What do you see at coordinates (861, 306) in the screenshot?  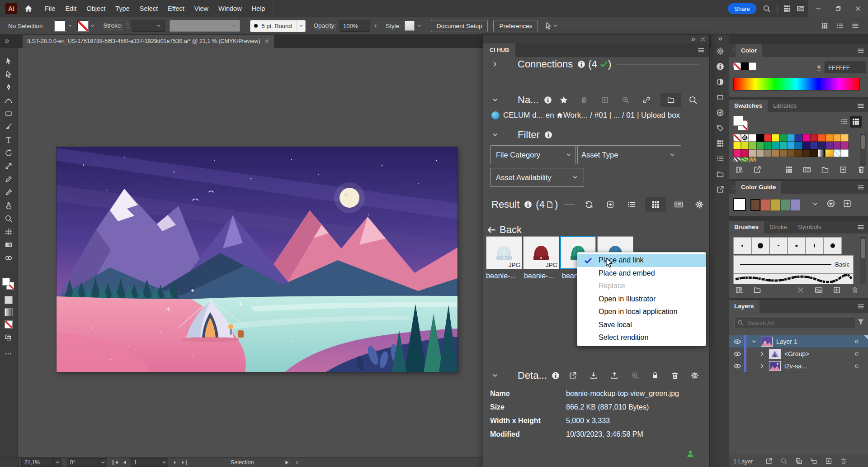 I see `layers-panel-menu-icon` at bounding box center [861, 306].